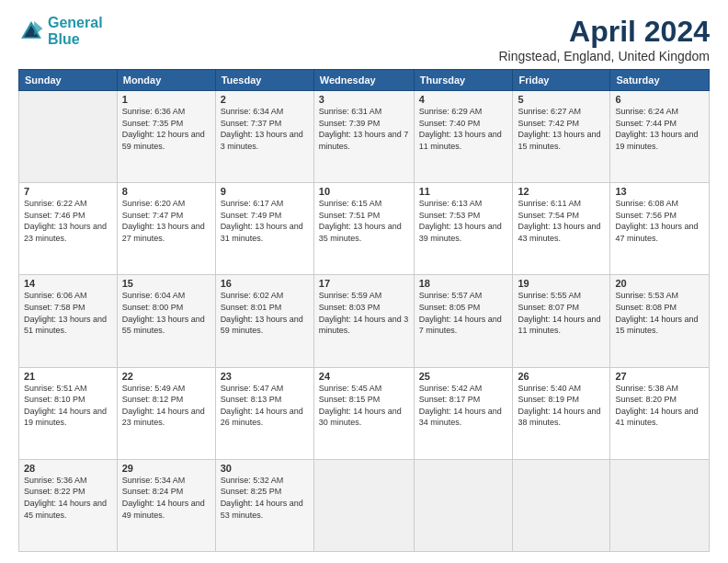  Describe the element at coordinates (31, 31) in the screenshot. I see `logo-icon` at that location.